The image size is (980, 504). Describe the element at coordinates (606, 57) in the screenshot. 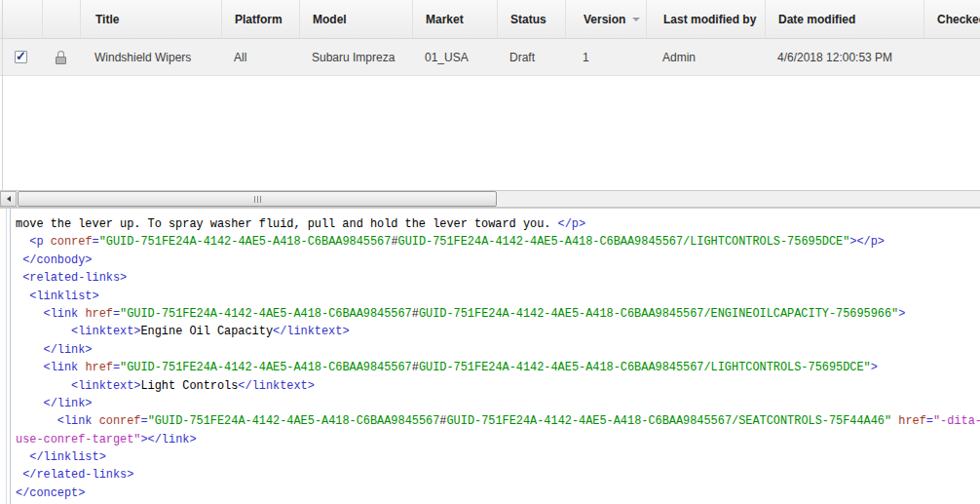

I see `cell-version: 1` at that location.